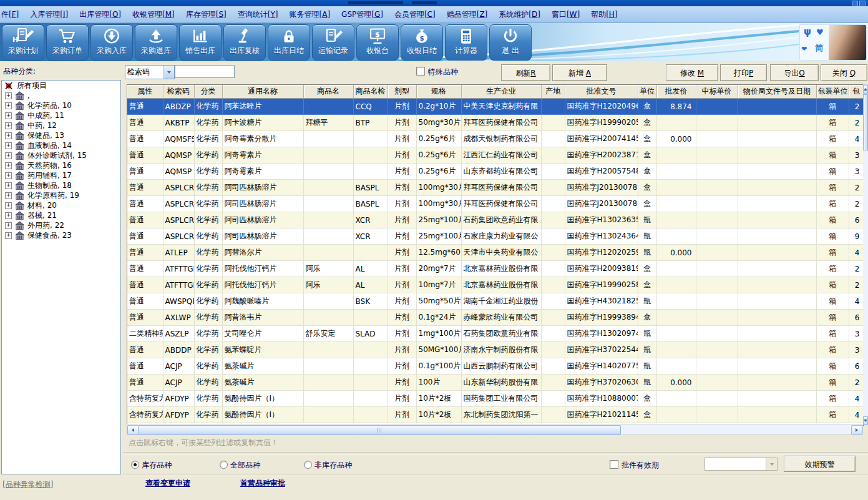  Describe the element at coordinates (208, 92) in the screenshot. I see `column-header-2: 分类` at that location.